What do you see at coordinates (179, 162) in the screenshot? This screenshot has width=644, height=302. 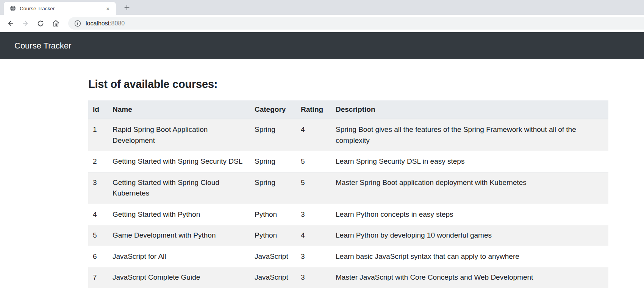 I see `cell-name: Getting Started with Spring Security DSL` at bounding box center [179, 162].